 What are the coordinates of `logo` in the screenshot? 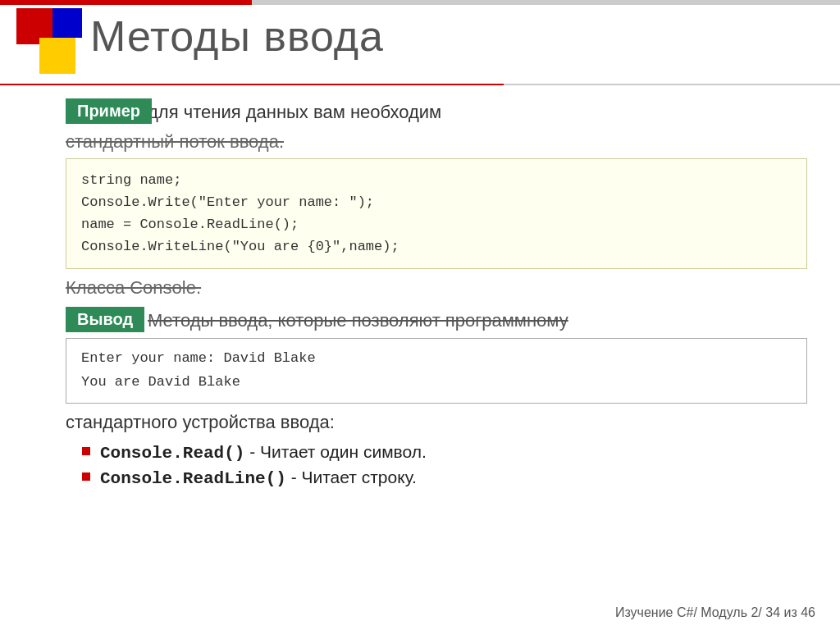 It's located at (49, 41).